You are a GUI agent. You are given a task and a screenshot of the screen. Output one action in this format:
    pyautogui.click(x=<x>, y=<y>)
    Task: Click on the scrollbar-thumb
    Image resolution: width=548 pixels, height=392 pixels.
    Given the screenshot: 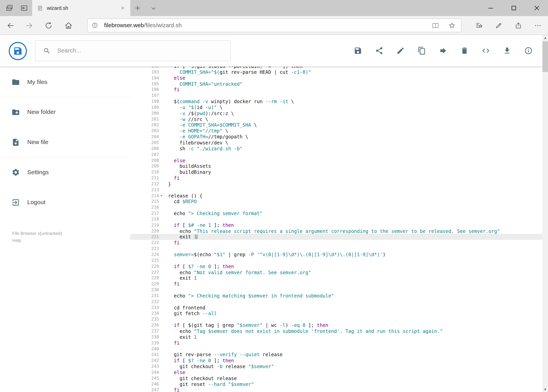 What is the action you would take?
    pyautogui.click(x=545, y=56)
    